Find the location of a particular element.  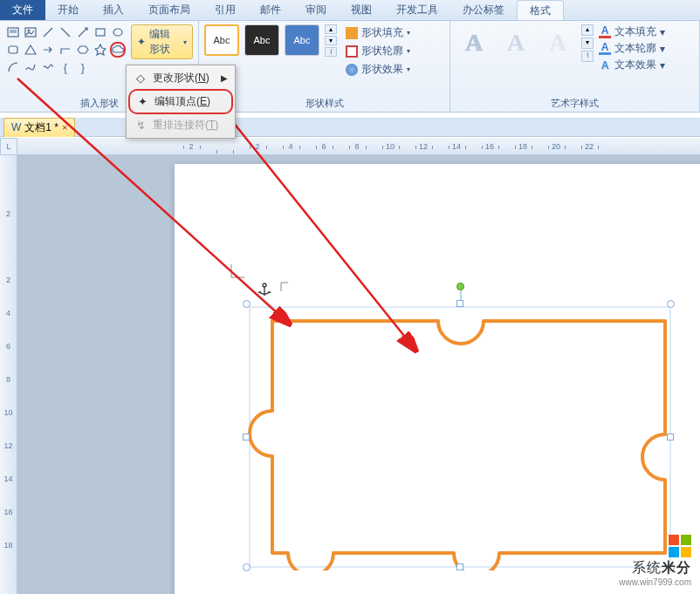

menu-change-shape: ◇ 更改形状(N) ▶ is located at coordinates (181, 79).